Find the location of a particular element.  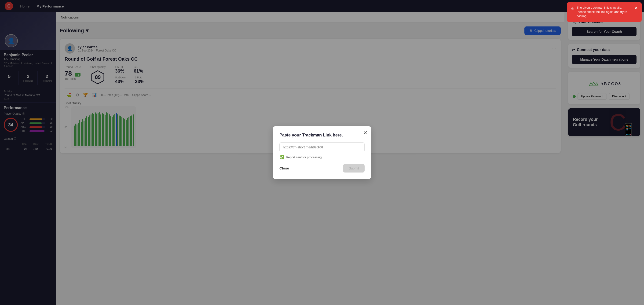

modal-close-icon: ✕ is located at coordinates (366, 133).